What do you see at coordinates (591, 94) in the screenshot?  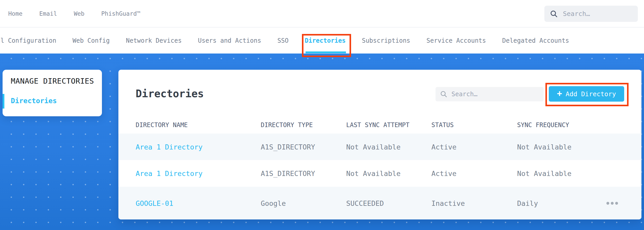 I see `add-directory-label: Add Directory` at bounding box center [591, 94].